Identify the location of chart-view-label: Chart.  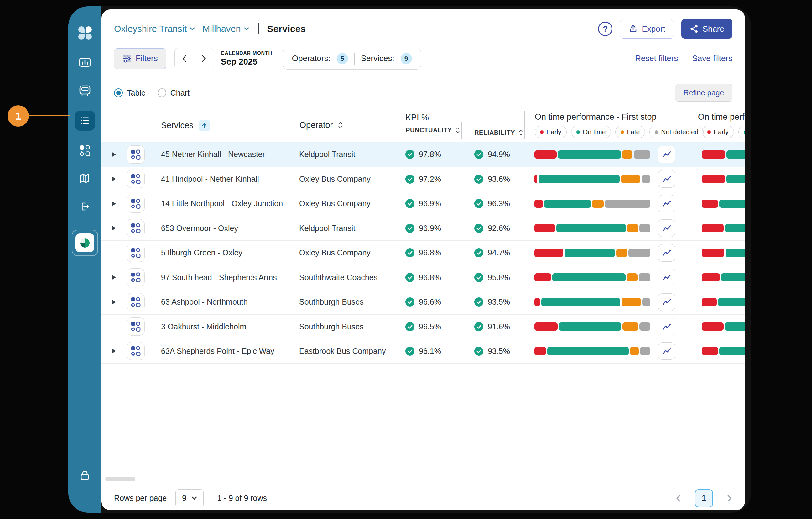
(180, 93).